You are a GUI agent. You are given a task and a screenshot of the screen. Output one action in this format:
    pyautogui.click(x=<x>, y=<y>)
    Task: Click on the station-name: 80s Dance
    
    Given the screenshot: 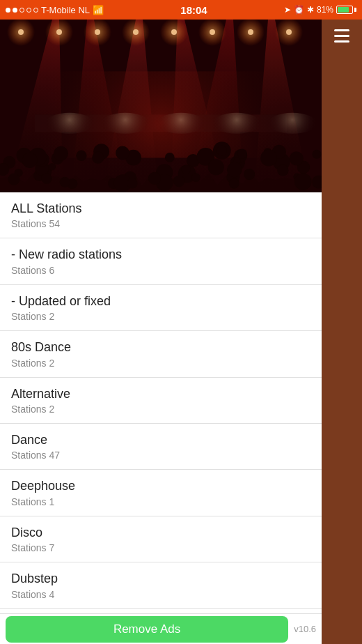 What is the action you would take?
    pyautogui.click(x=161, y=347)
    